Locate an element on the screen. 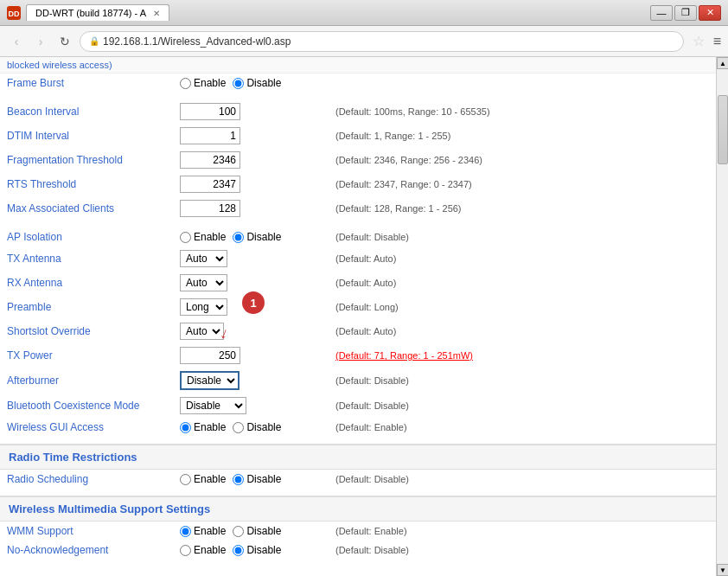  wireless-gui-enable-label: Enable is located at coordinates (202, 427).